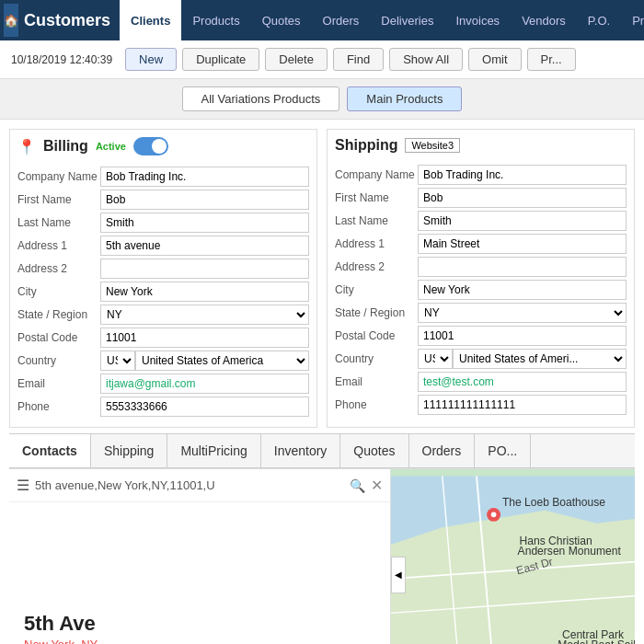 This screenshot has width=644, height=644. I want to click on nav-tab-quotes: Quotes, so click(282, 20).